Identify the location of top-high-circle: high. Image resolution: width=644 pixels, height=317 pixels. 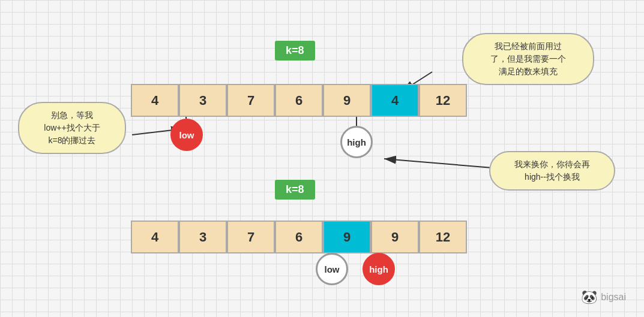
(357, 142).